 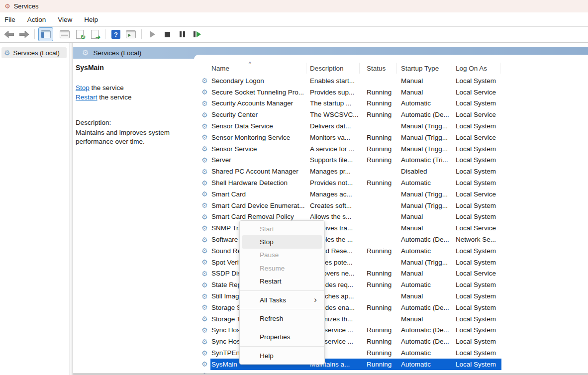 What do you see at coordinates (338, 114) in the screenshot?
I see `service-description: The WSCSVC...` at bounding box center [338, 114].